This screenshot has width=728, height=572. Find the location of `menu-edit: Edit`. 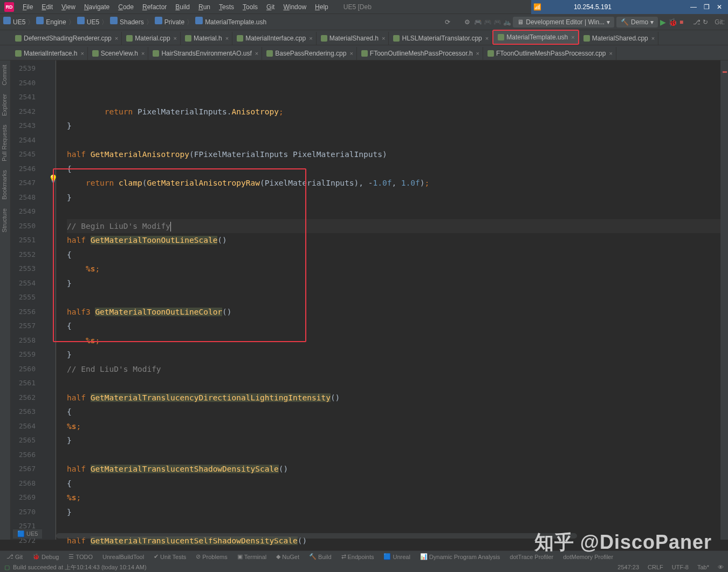

menu-edit: Edit is located at coordinates (47, 7).